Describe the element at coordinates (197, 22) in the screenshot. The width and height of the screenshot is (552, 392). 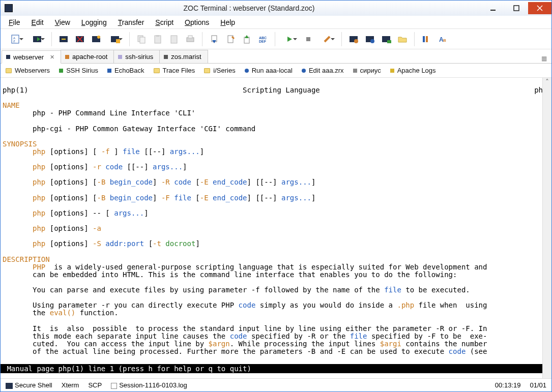
I see `menu-options: Options` at that location.